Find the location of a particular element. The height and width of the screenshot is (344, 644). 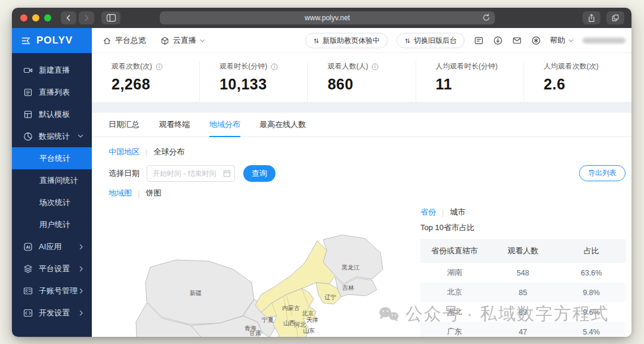

stat-label: 人均观看次数(次) is located at coordinates (571, 67).